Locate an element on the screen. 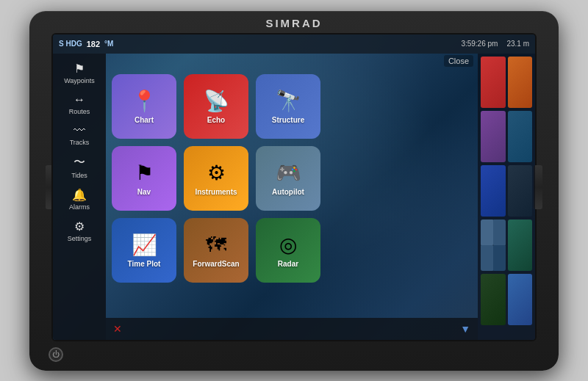 The height and width of the screenshot is (381, 588). routes-label: Routes is located at coordinates (79, 112).